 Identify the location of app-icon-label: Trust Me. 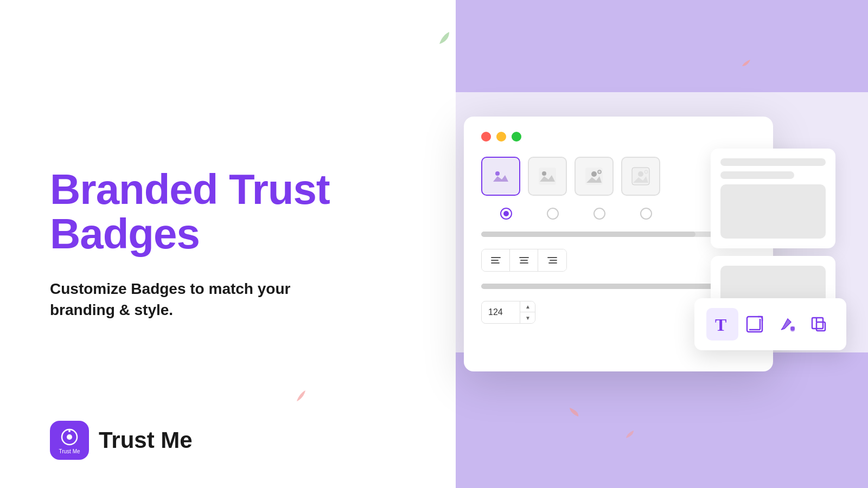
(69, 451).